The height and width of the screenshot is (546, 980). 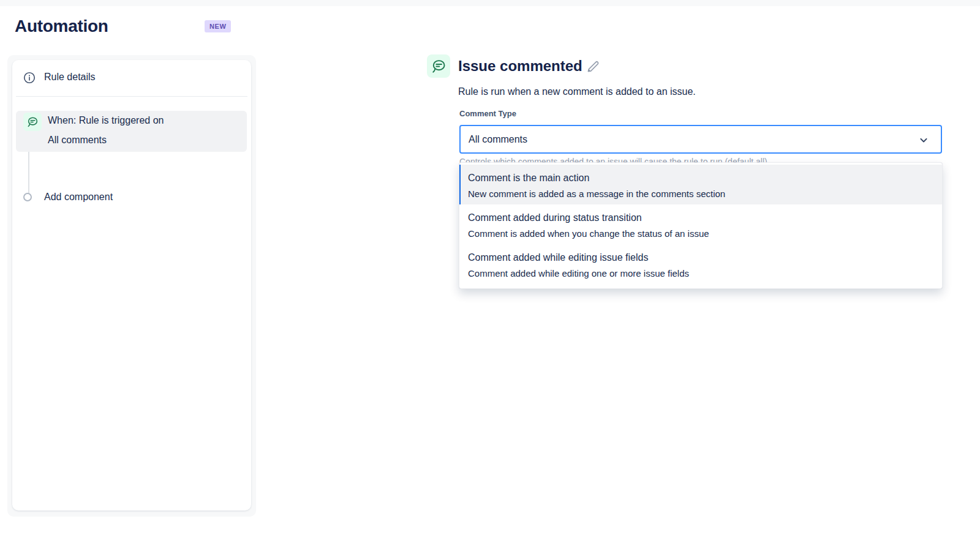 I want to click on sidebar-item-add-component: Add component, so click(x=132, y=198).